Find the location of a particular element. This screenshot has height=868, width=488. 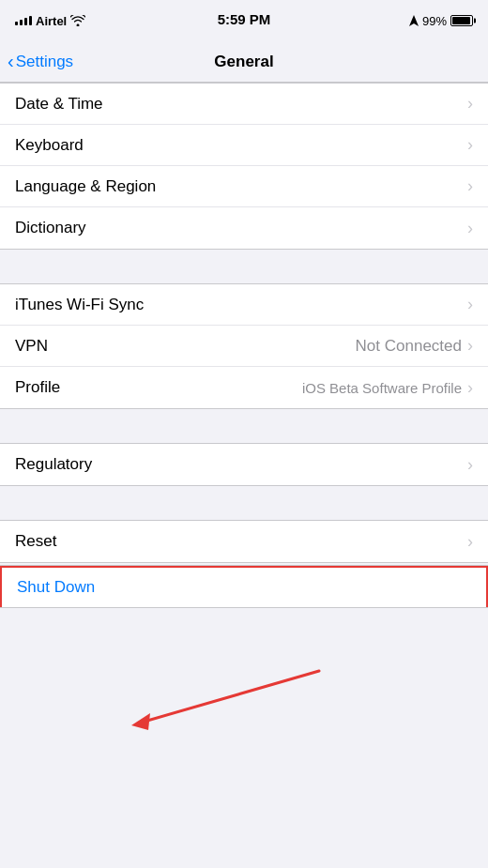

row-itunes-wifi-sync: iTunes Wi-Fi Sync › is located at coordinates (244, 305).